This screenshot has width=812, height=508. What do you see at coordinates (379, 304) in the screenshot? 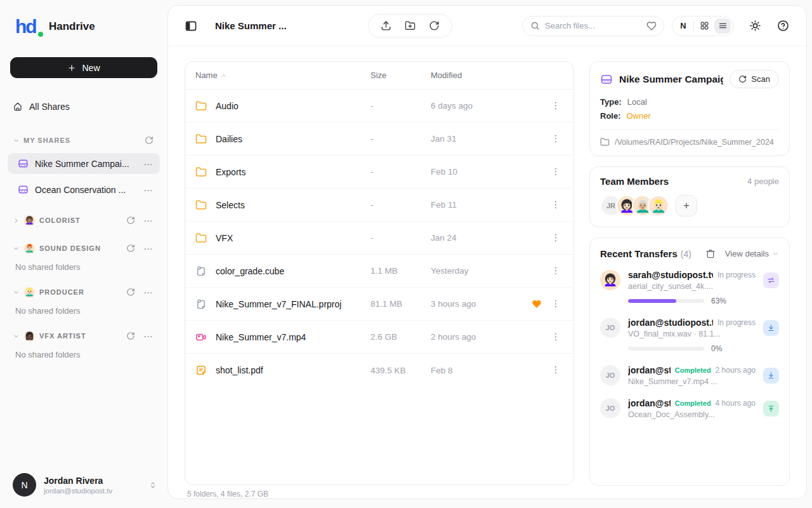
I see `table-row-nike-summer-prproj: Nike_Summer_v7_FINAL.prproj 81.1 MB 3 ho…` at bounding box center [379, 304].